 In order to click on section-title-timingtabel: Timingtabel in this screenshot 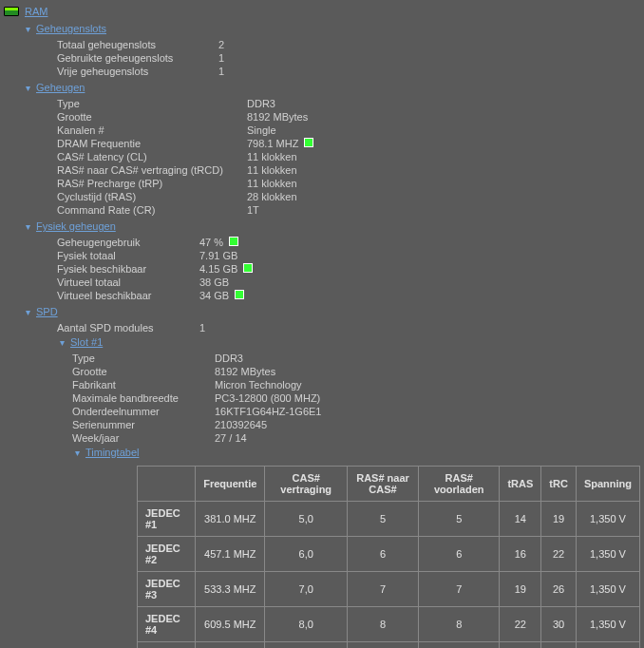, I will do `click(112, 452)`.